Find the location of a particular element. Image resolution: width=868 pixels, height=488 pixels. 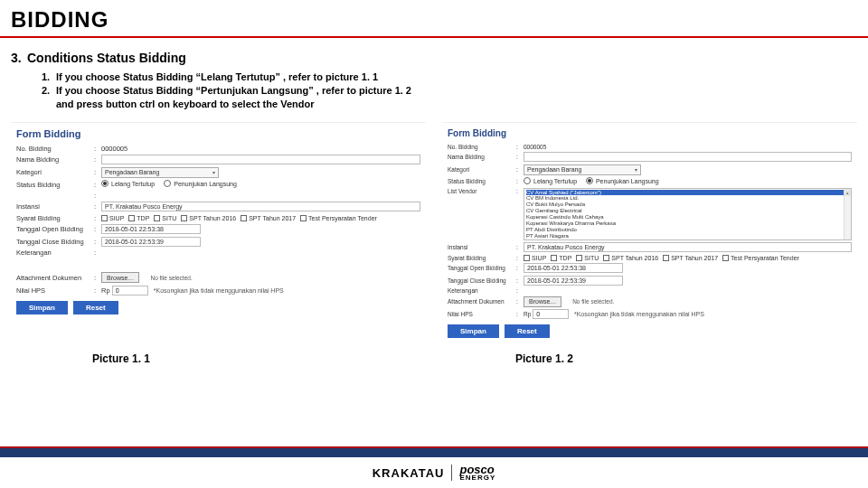

bullet-num is located at coordinates (49, 105).